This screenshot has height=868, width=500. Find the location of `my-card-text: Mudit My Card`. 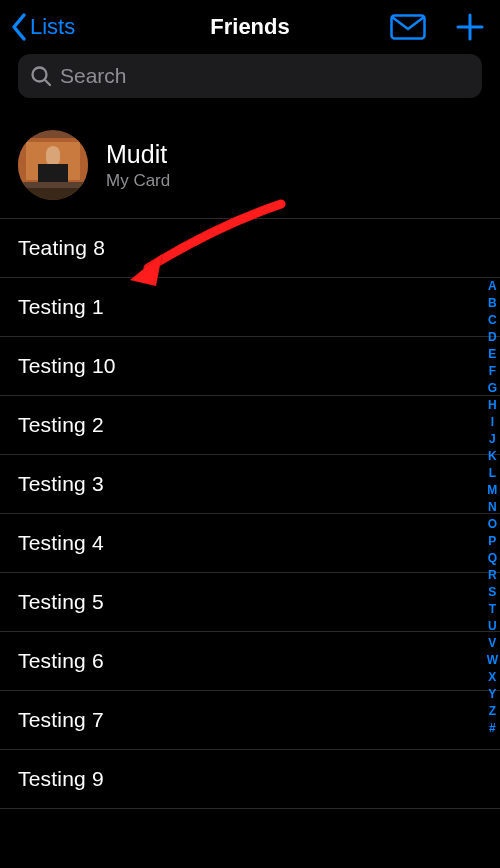

my-card-text: Mudit My Card is located at coordinates (138, 166).